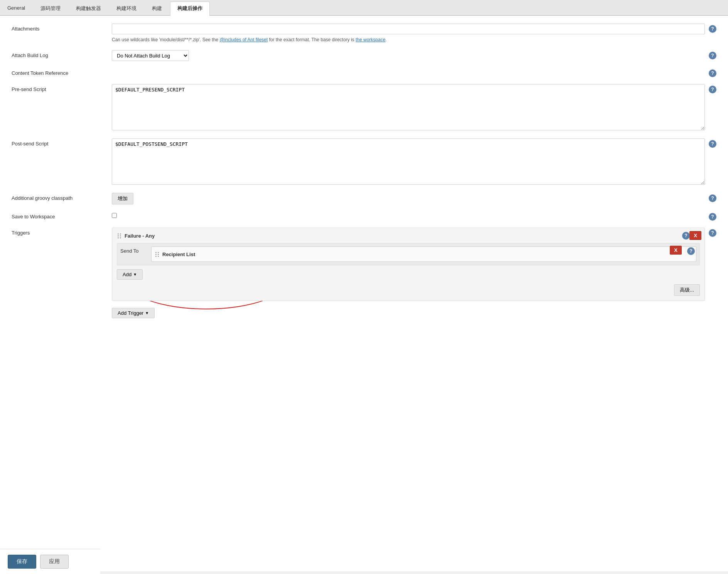 This screenshot has height=574, width=728. Describe the element at coordinates (364, 199) in the screenshot. I see `groovy-classpath-row: Additional groovy classpath 增加 ?` at that location.